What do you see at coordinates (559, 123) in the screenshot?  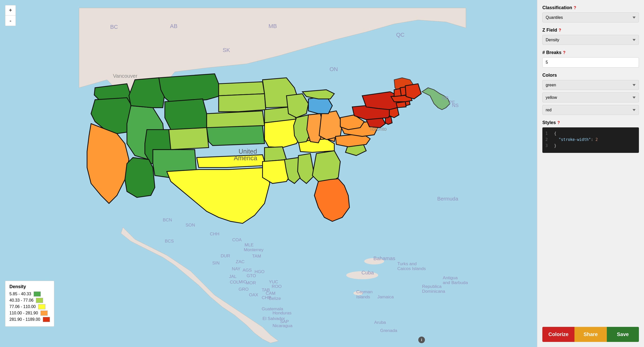 I see `styles-help-icon: ?` at bounding box center [559, 123].